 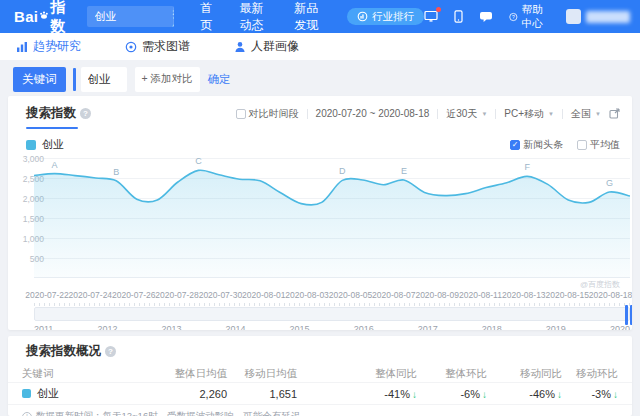 What do you see at coordinates (44, 327) in the screenshot?
I see `year-label: 2011` at bounding box center [44, 327].